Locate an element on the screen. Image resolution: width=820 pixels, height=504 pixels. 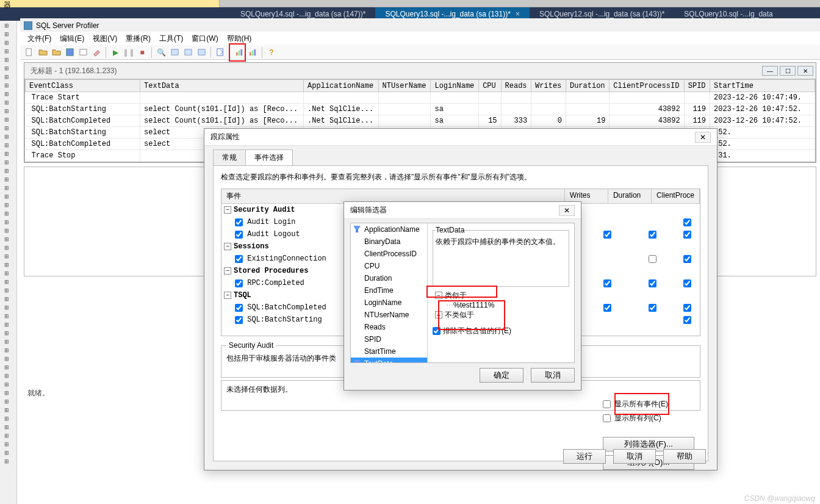
column-header: StartTime is located at coordinates (763, 86).